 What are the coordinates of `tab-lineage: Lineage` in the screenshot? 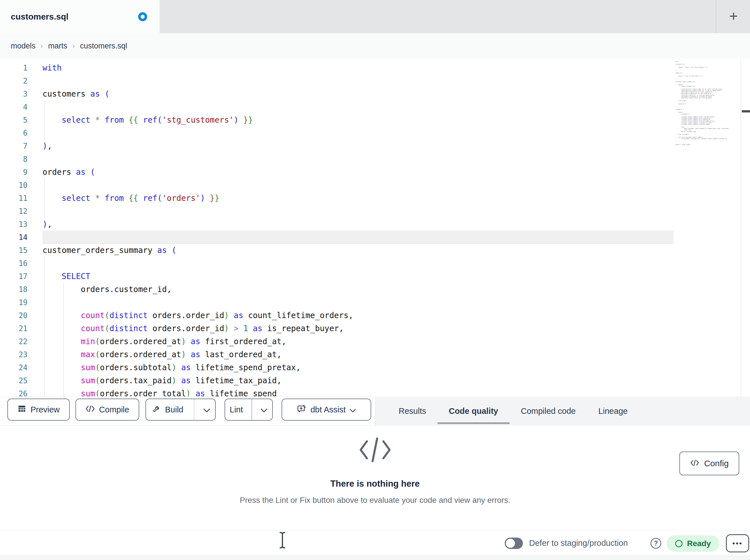 It's located at (613, 411).